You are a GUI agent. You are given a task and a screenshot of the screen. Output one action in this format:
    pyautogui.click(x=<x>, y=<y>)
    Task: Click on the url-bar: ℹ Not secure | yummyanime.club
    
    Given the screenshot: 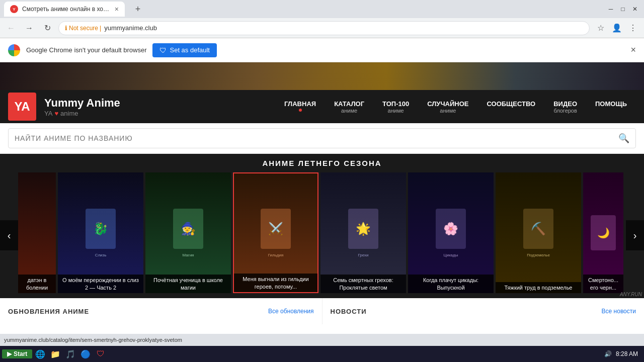 What is the action you would take?
    pyautogui.click(x=324, y=28)
    